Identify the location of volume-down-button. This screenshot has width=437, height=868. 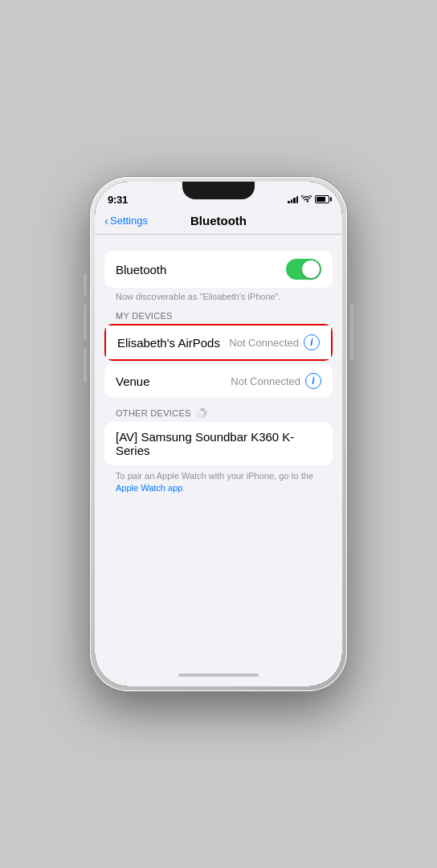
(85, 365).